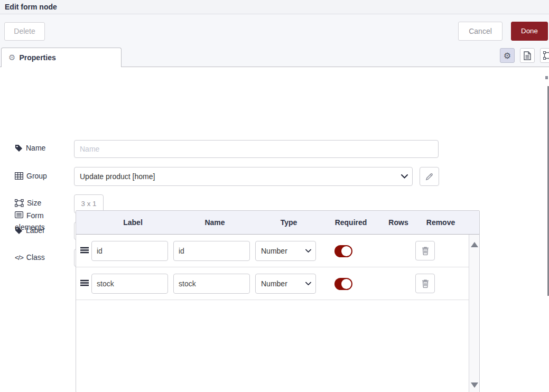 The height and width of the screenshot is (392, 549). Describe the element at coordinates (19, 176) in the screenshot. I see `table-icon` at that location.